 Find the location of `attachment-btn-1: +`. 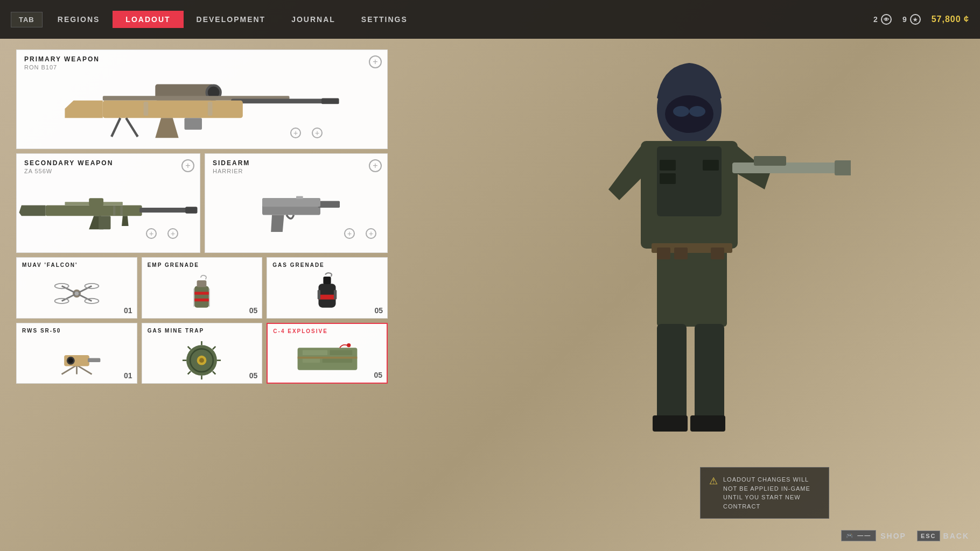

attachment-btn-1: + is located at coordinates (296, 133).